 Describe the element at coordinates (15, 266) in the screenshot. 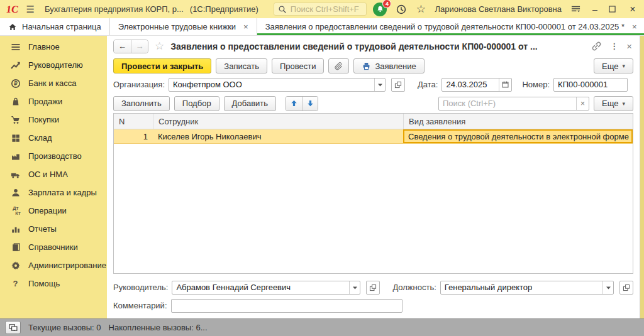

I see `gear-icon` at that location.